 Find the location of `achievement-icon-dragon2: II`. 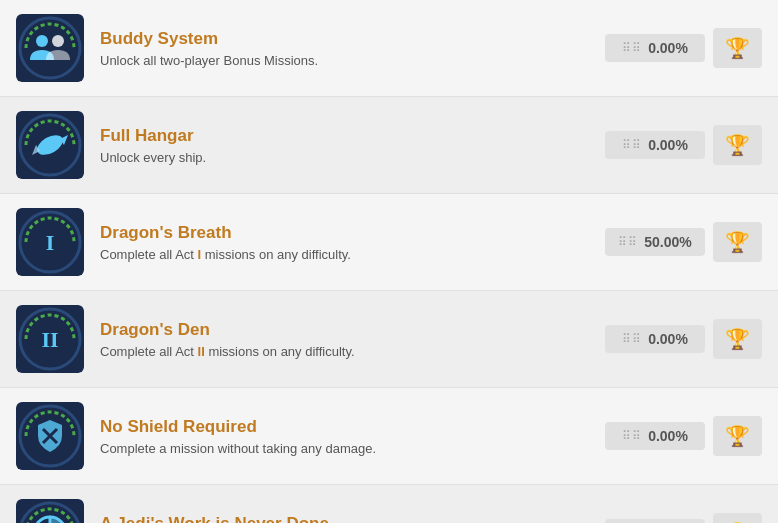

achievement-icon-dragon2: II is located at coordinates (50, 339).